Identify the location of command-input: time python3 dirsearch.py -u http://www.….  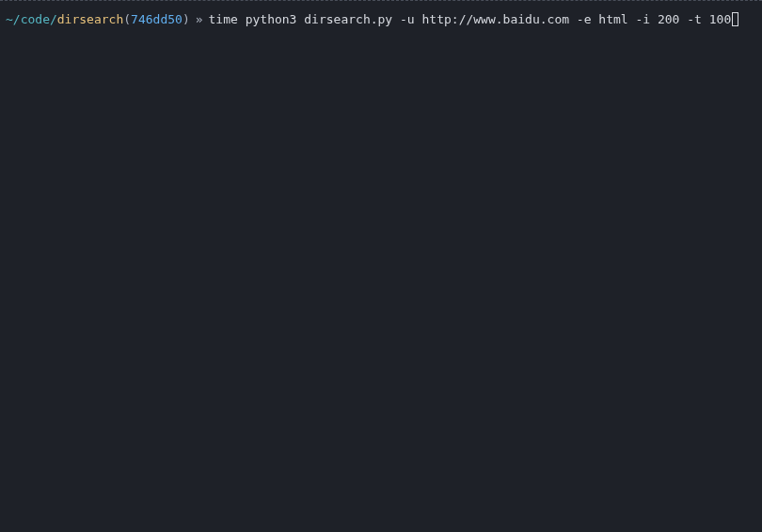
(470, 20).